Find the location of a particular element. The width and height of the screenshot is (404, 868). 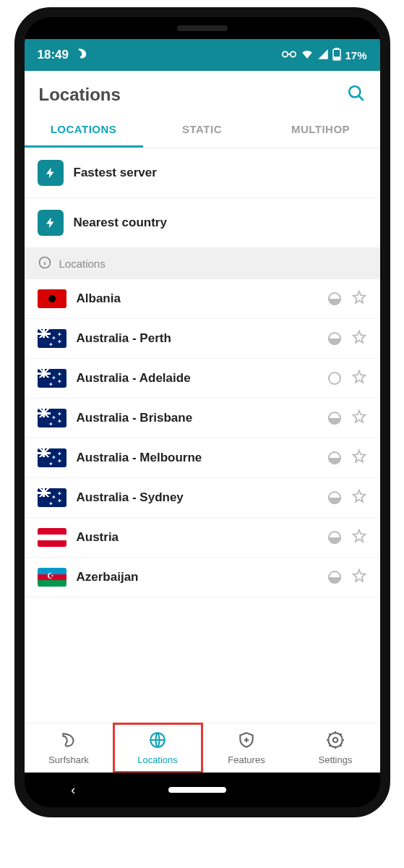

nav-features: Features is located at coordinates (247, 748).